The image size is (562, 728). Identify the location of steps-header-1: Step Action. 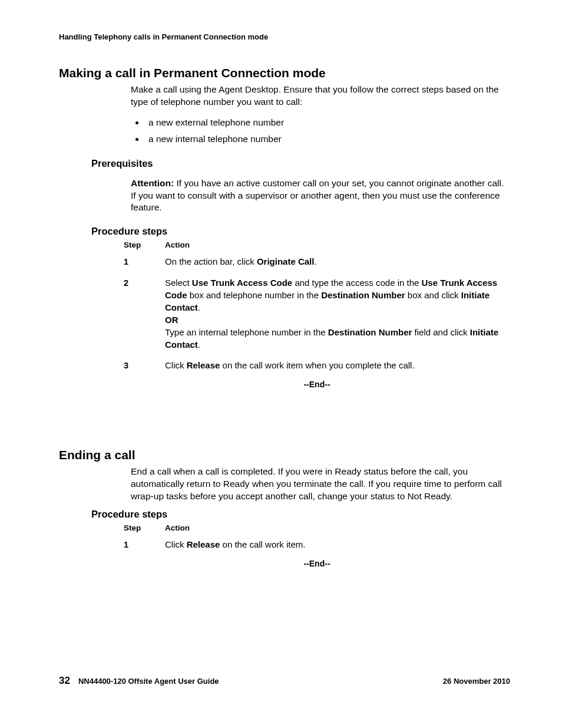
(317, 245).